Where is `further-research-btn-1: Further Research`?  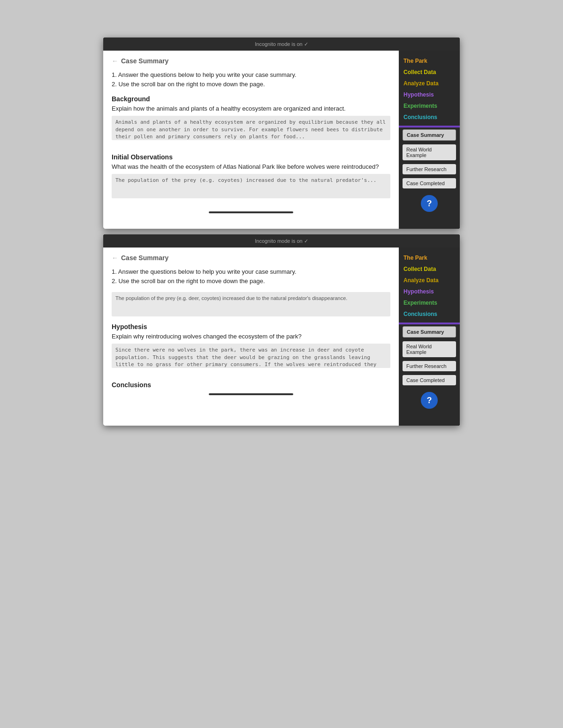 further-research-btn-1: Further Research is located at coordinates (429, 169).